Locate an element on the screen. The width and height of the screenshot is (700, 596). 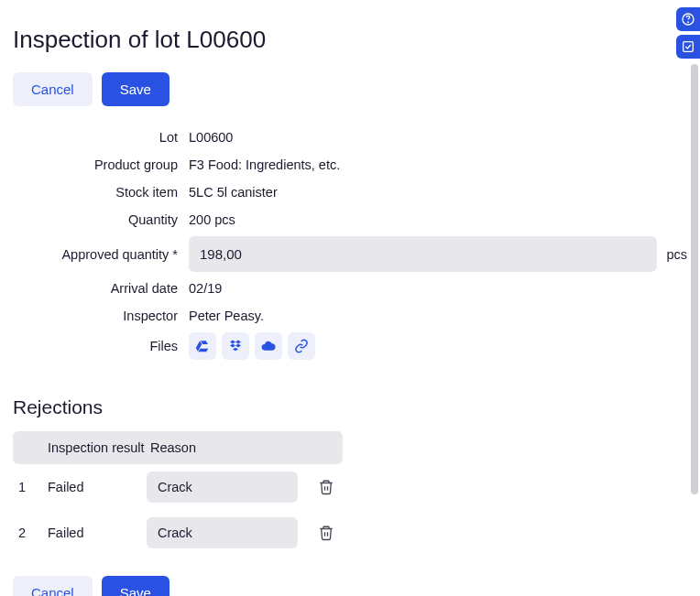
check-square-icon is located at coordinates (688, 47).